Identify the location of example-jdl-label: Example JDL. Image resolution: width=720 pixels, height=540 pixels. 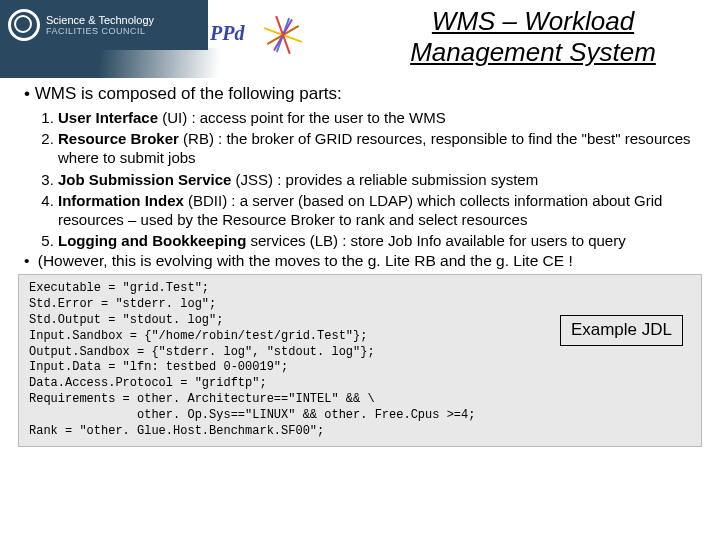
(622, 330).